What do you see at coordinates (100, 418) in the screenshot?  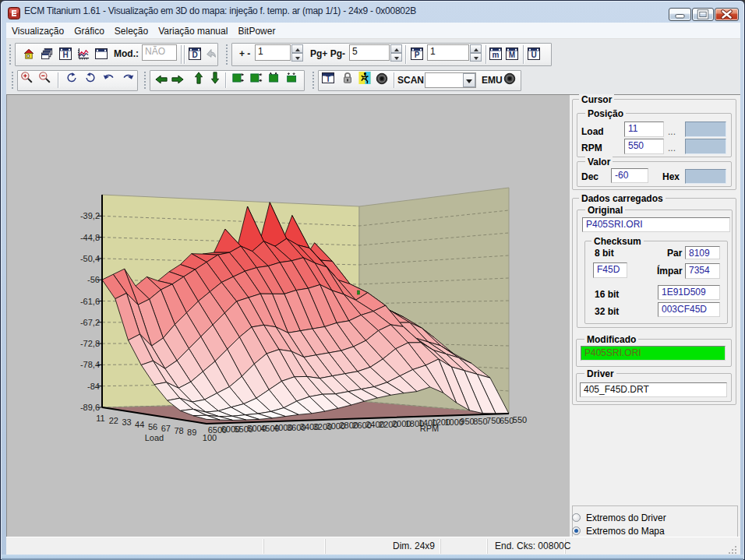 I see `svg-text: 11` at bounding box center [100, 418].